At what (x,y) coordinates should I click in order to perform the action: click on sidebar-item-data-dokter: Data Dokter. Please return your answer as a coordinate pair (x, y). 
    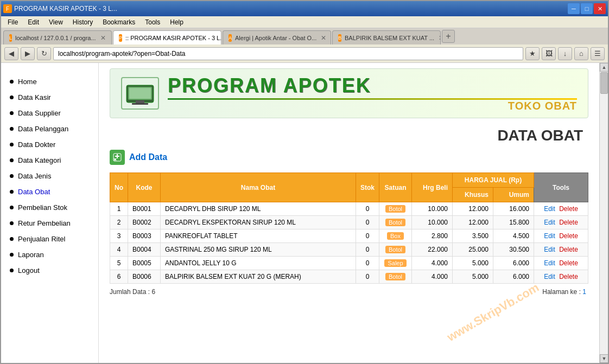
    Looking at the image, I should click on (50, 144).